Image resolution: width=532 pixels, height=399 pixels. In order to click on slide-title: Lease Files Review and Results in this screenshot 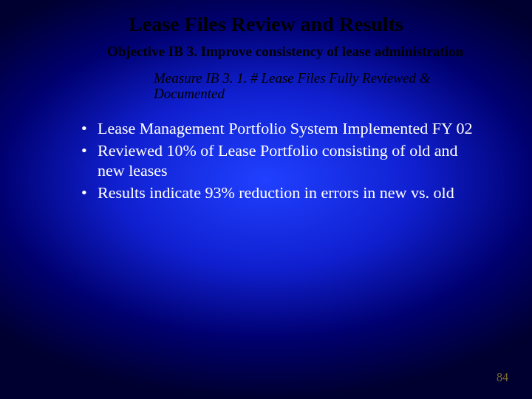, I will do `click(266, 18)`.